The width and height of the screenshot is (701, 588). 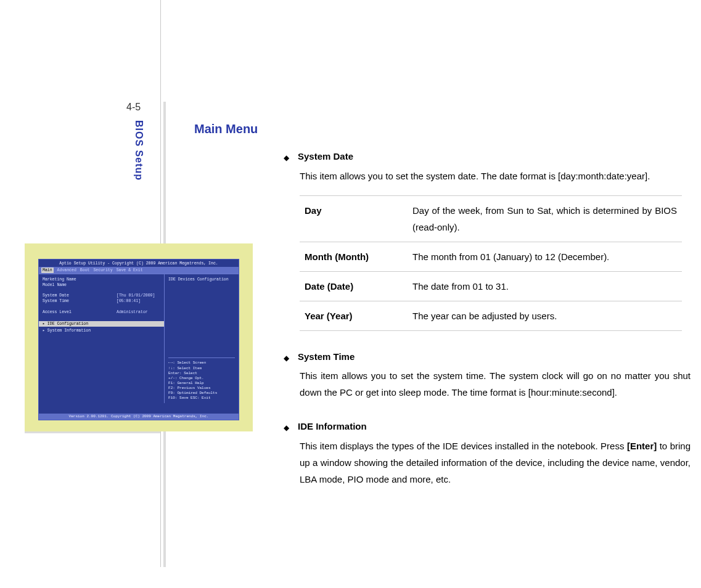 I want to click on bios-ide-configuration-row: ▸ IDE Configuration, so click(x=101, y=324).